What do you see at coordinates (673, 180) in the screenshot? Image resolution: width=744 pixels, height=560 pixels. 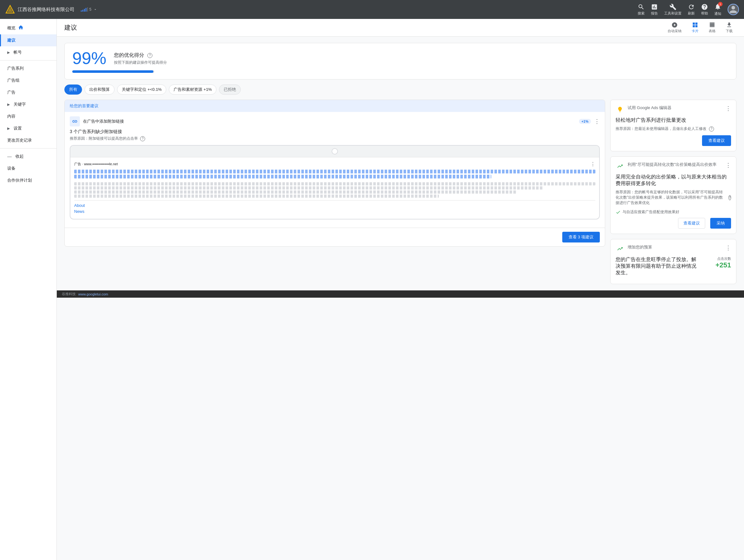 I see `bidding-card-headline: 采用完全自动化的出价策略，以与原来大体相当的费用获得更多转化` at bounding box center [673, 180].